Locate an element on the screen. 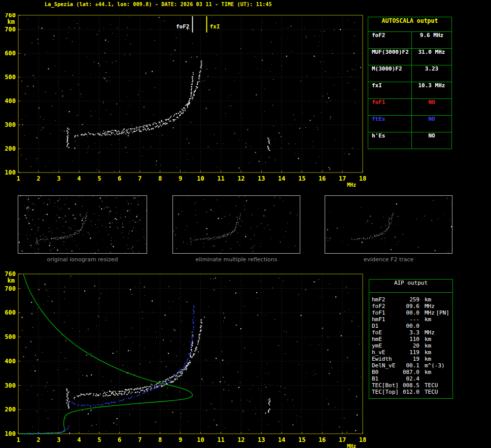 Image resolution: width=491 pixels, height=448 pixels. thumbnail-original-ionogram is located at coordinates (82, 224).